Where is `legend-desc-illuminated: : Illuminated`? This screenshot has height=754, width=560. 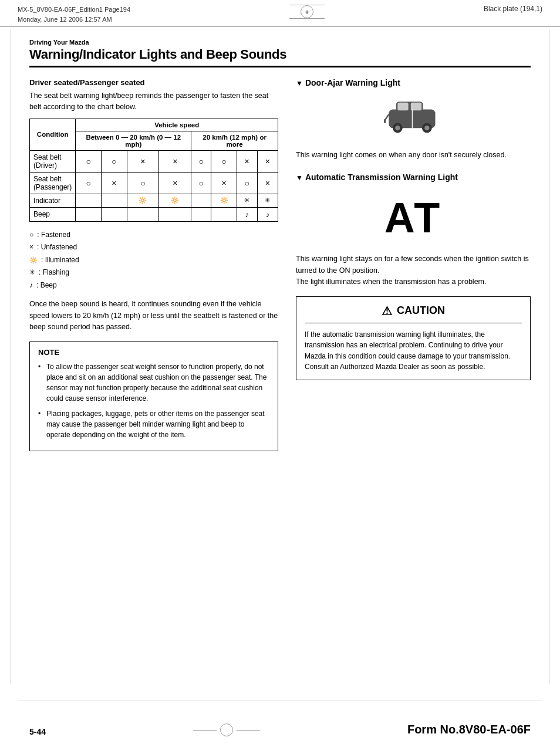
legend-desc-illuminated: : Illuminated is located at coordinates (60, 261).